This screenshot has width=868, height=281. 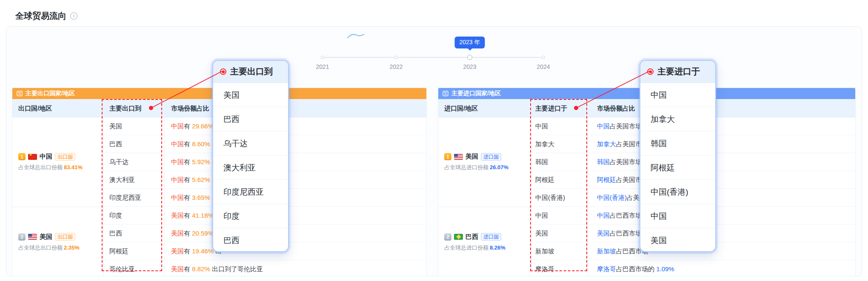 What do you see at coordinates (499, 167) in the screenshot?
I see `share-value: 26.07%` at bounding box center [499, 167].